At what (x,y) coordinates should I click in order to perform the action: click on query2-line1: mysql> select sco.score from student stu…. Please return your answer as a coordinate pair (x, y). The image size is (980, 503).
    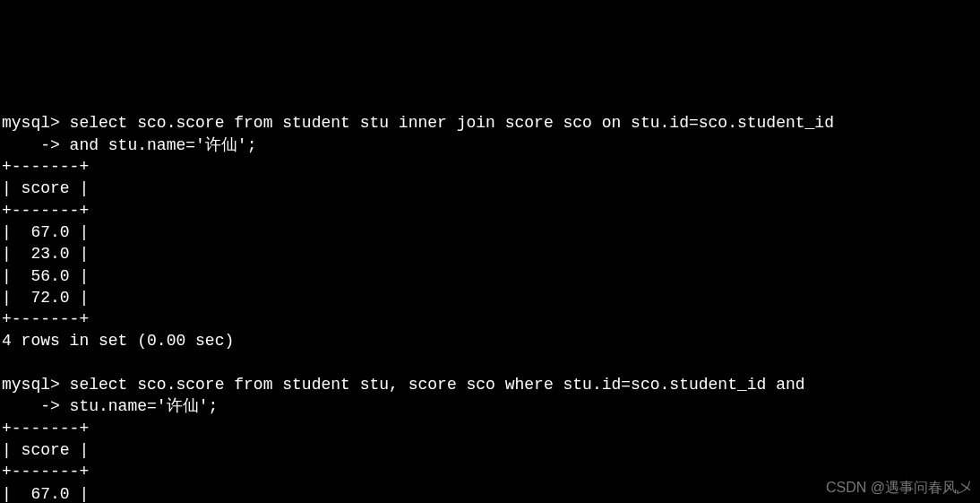
    Looking at the image, I should click on (403, 385).